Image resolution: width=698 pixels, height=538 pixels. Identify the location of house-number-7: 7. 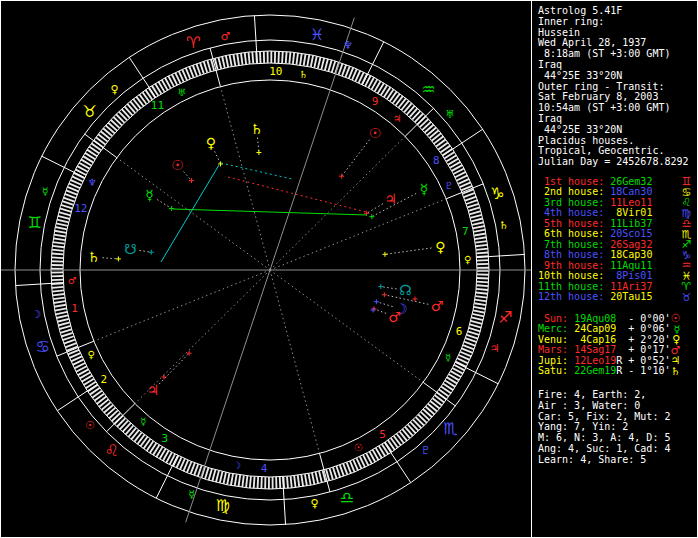
(466, 232).